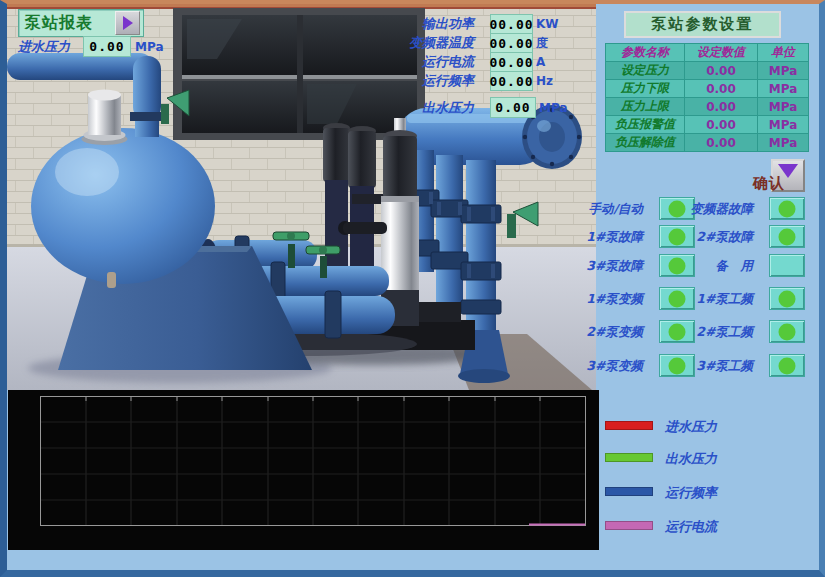 The width and height of the screenshot is (825, 577). Describe the element at coordinates (787, 236) in the screenshot. I see `status-lamp-pump2-fault` at that location.